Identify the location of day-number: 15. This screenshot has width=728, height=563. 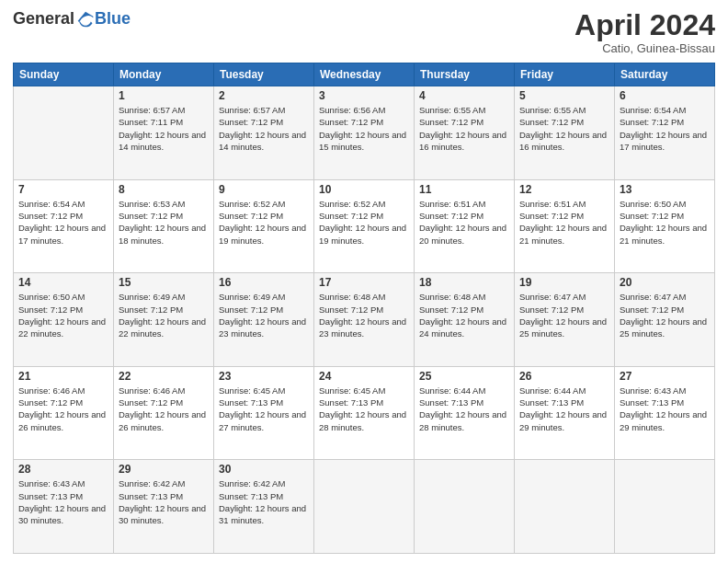
(164, 282).